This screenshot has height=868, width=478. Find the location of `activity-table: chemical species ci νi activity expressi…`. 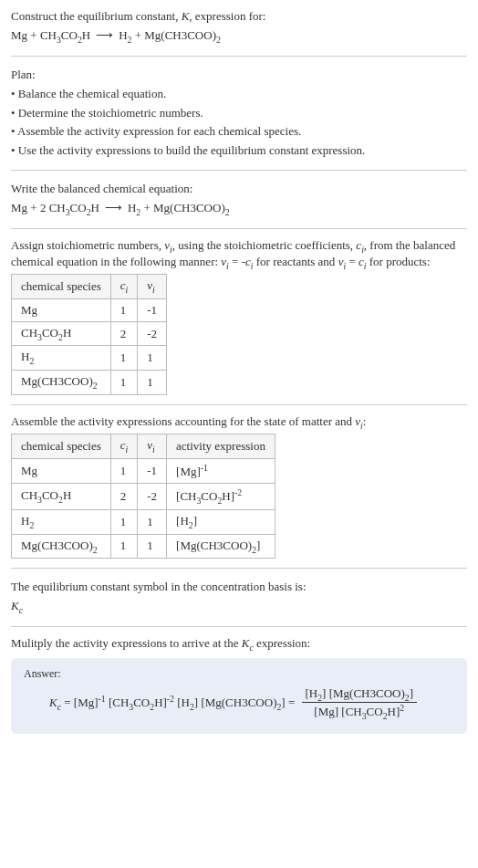

activity-table: chemical species ci νi activity expressi… is located at coordinates (143, 497).